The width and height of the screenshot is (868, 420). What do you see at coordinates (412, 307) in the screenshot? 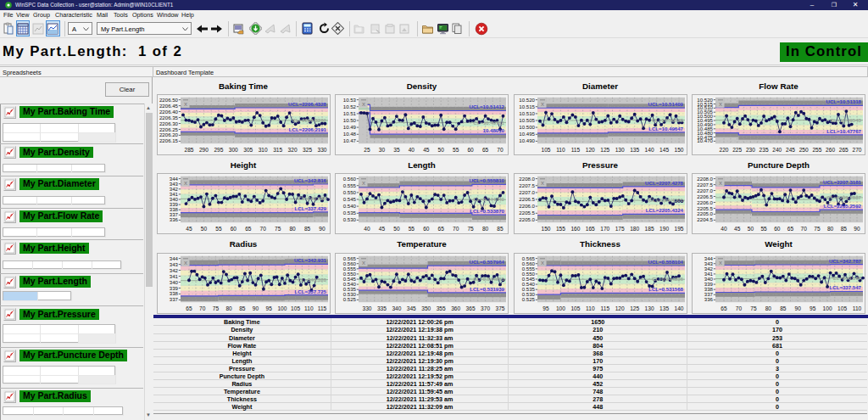
I see `svg-text: 345` at bounding box center [412, 307].